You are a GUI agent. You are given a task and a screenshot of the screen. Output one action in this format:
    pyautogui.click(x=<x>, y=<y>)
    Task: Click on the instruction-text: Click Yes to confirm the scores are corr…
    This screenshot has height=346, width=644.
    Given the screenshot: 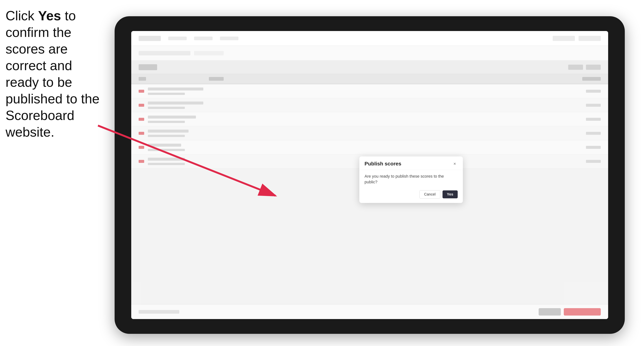 What is the action you would take?
    pyautogui.click(x=57, y=74)
    